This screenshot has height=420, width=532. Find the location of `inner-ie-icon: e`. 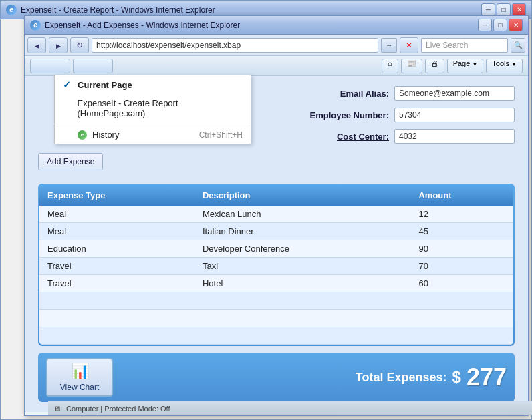

inner-ie-icon: e is located at coordinates (35, 25).